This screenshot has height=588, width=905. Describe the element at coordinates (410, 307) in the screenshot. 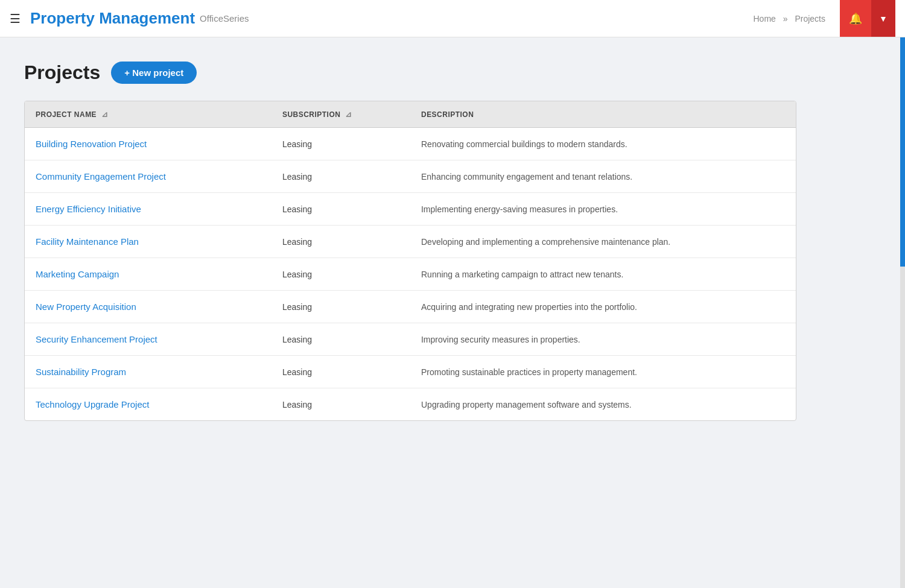

I see `table-row: New Property AcquisitionLeasingAcquiring…` at that location.